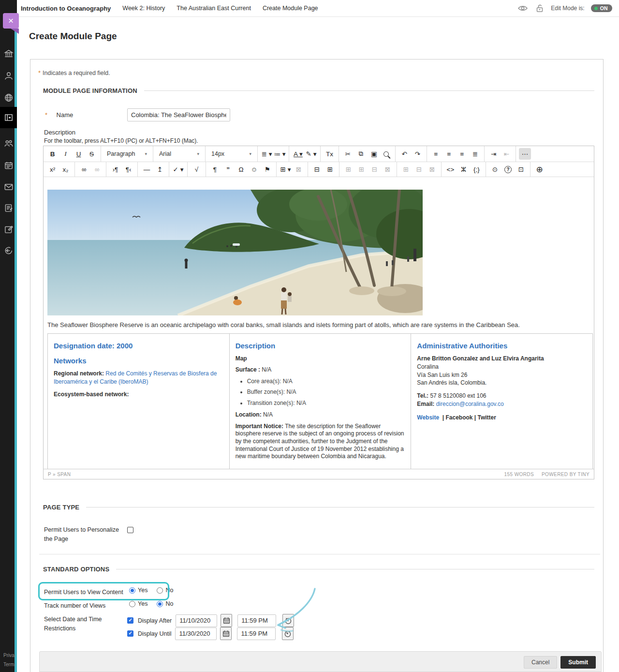 The image size is (619, 672). What do you see at coordinates (228, 169) in the screenshot?
I see `blockquote-button: ”` at bounding box center [228, 169].